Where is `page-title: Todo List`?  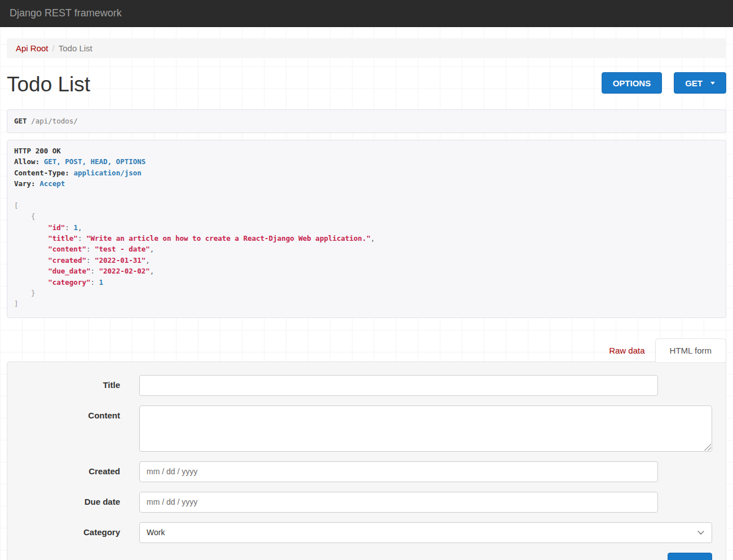 page-title: Todo List is located at coordinates (48, 85).